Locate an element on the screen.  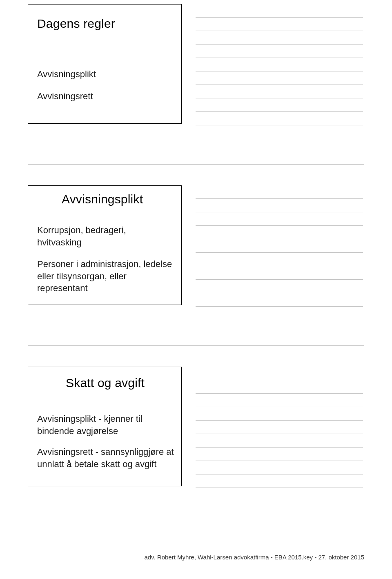
slide-2-title: Avvisningsplikt is located at coordinates (102, 199).